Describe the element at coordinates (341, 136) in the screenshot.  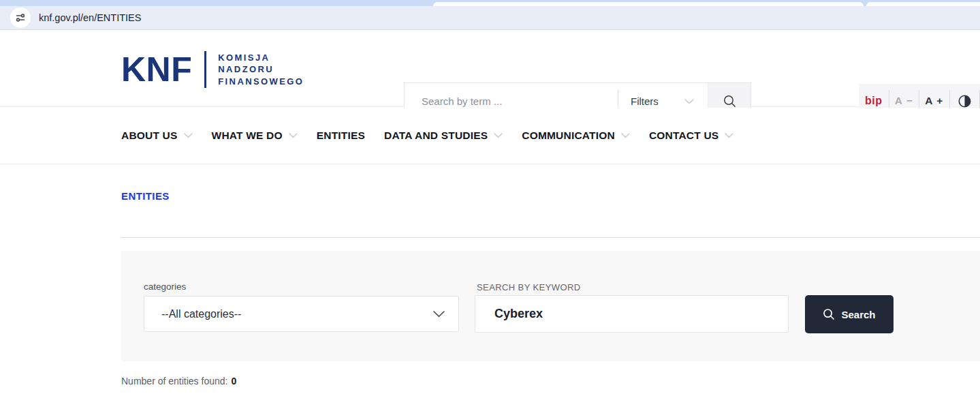
I see `nav-entities: ENTITIES` at that location.